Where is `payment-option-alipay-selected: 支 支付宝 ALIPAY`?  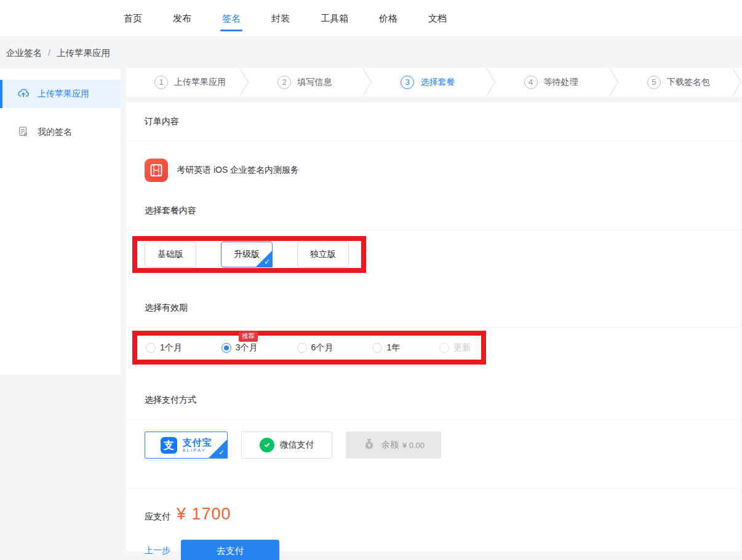 payment-option-alipay-selected: 支 支付宝 ALIPAY is located at coordinates (186, 445).